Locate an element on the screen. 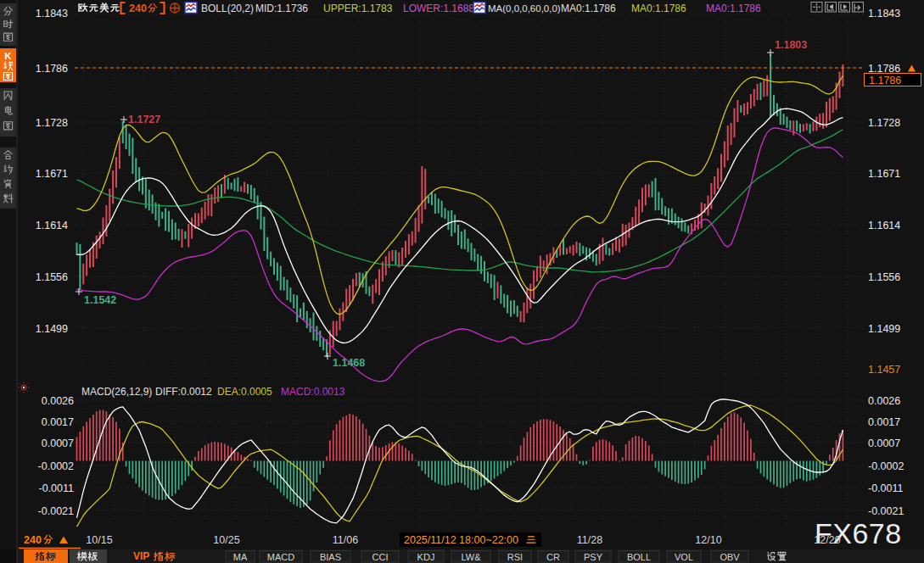  svg-text: MACD is located at coordinates (281, 557).